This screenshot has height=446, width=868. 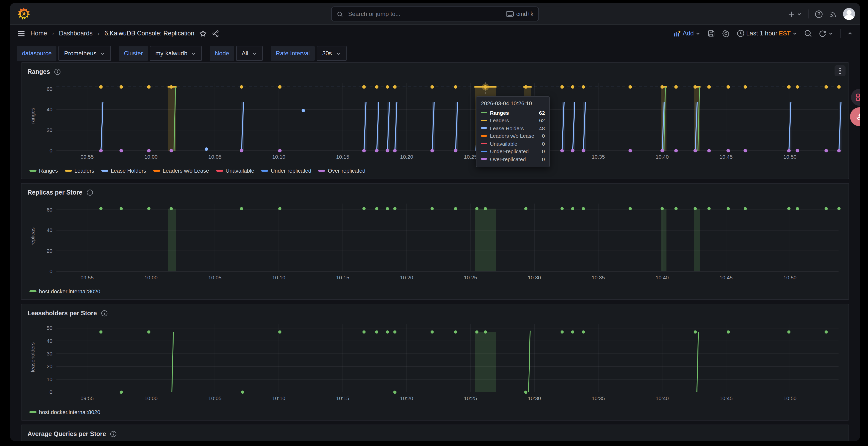 What do you see at coordinates (215, 157) in the screenshot?
I see `svg-text: 10:05` at bounding box center [215, 157].